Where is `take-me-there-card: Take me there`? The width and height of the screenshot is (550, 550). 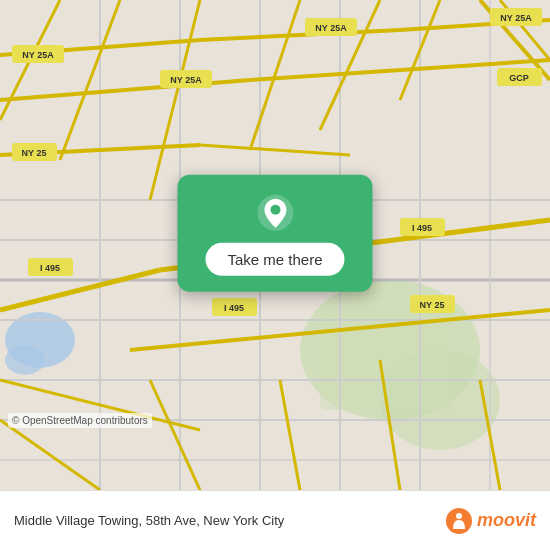
take-me-there-card: Take me there is located at coordinates (274, 234).